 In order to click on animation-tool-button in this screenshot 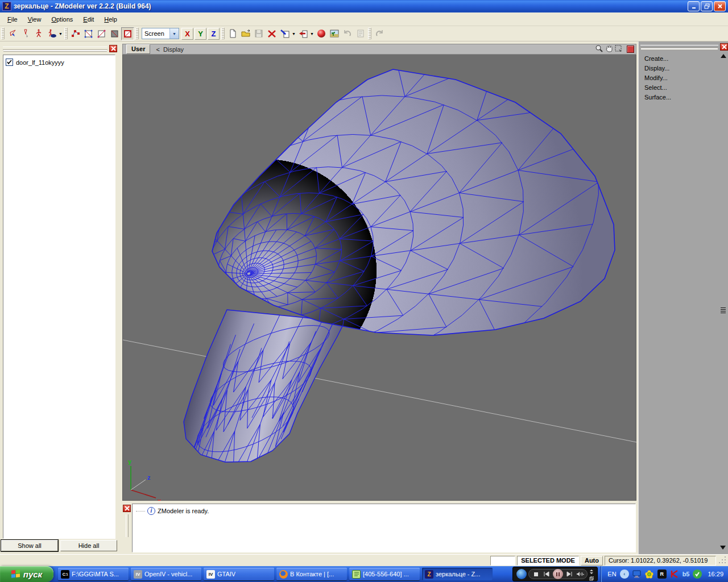, I will do `click(39, 34)`.